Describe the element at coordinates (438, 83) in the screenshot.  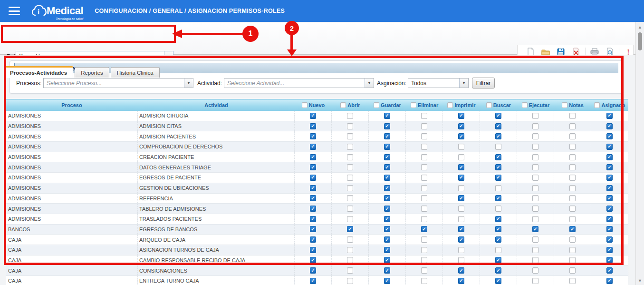
I see `asignacion-select: Todos ▼` at that location.